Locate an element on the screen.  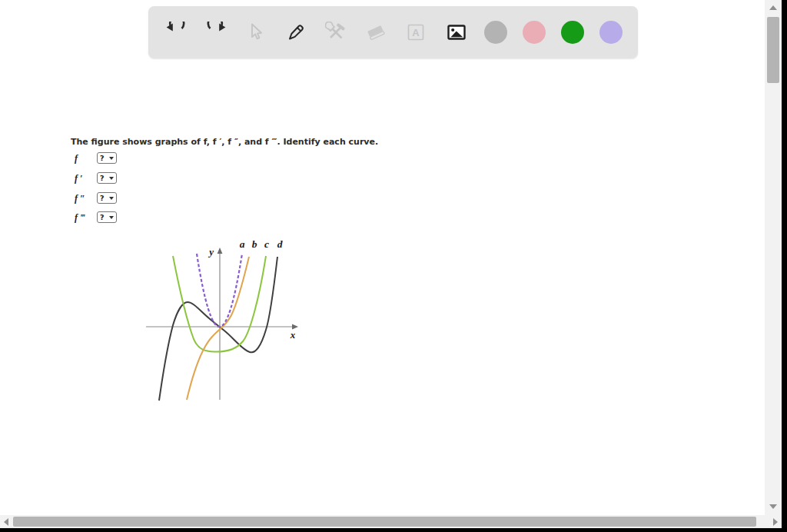
curve-label-c: c is located at coordinates (267, 244).